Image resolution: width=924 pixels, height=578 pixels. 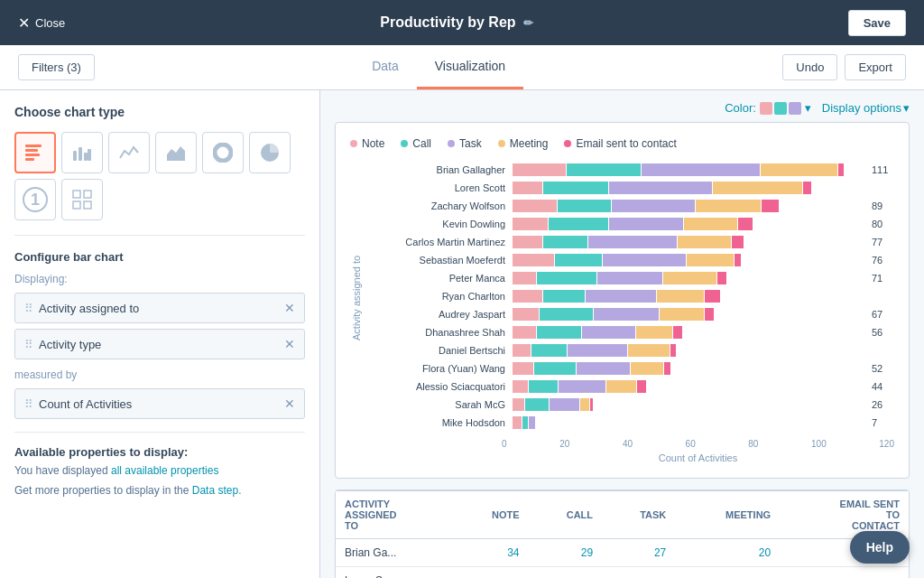 I want to click on chart-type-grid, so click(x=82, y=200).